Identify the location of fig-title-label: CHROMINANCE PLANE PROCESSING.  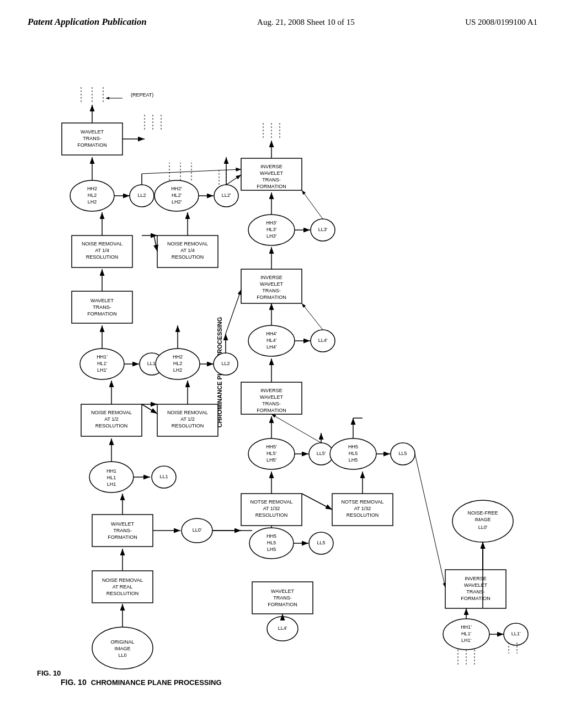
(157, 683).